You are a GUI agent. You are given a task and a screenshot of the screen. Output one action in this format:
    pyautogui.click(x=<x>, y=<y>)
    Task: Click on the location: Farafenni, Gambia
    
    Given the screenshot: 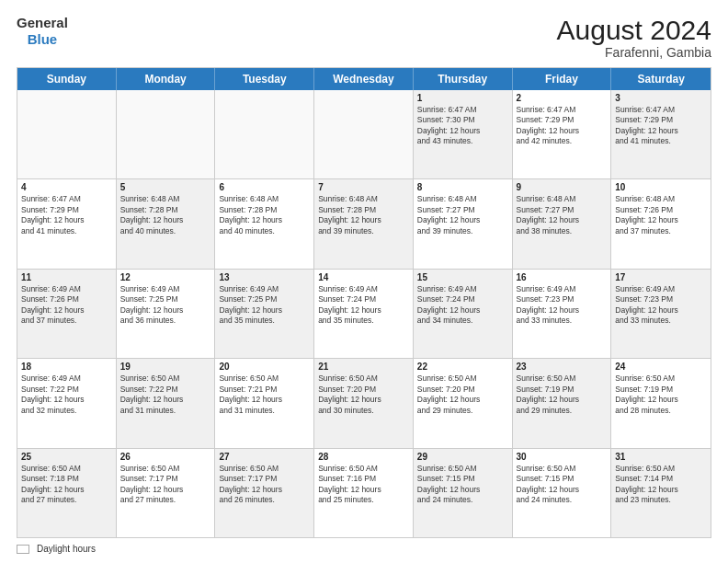 What is the action you would take?
    pyautogui.click(x=634, y=52)
    